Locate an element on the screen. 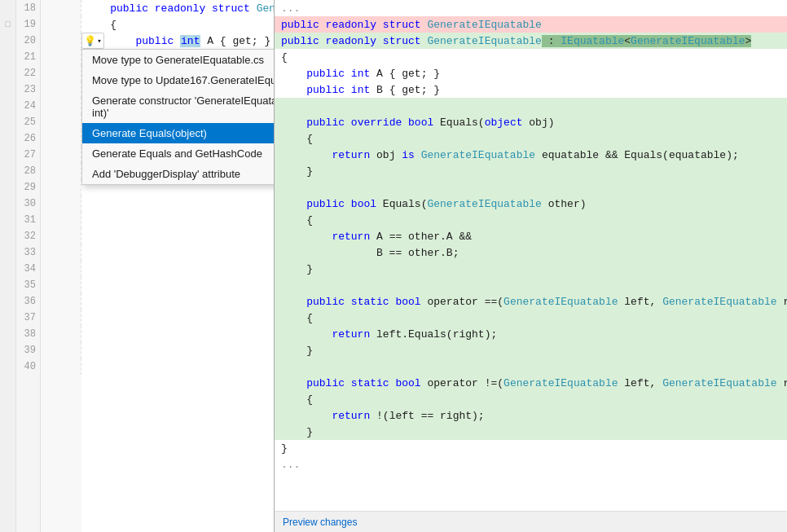 The width and height of the screenshot is (787, 532). preview-line-added-brace4: { is located at coordinates (531, 399).